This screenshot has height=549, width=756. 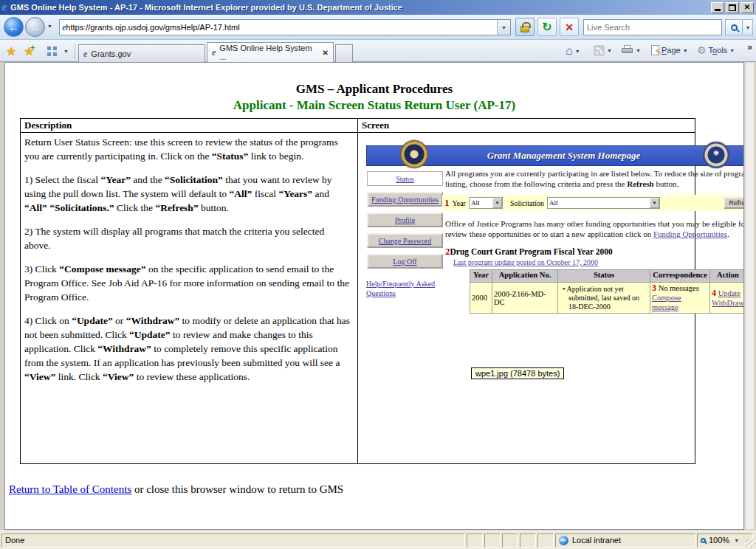 I want to click on lock-icon, so click(x=525, y=30).